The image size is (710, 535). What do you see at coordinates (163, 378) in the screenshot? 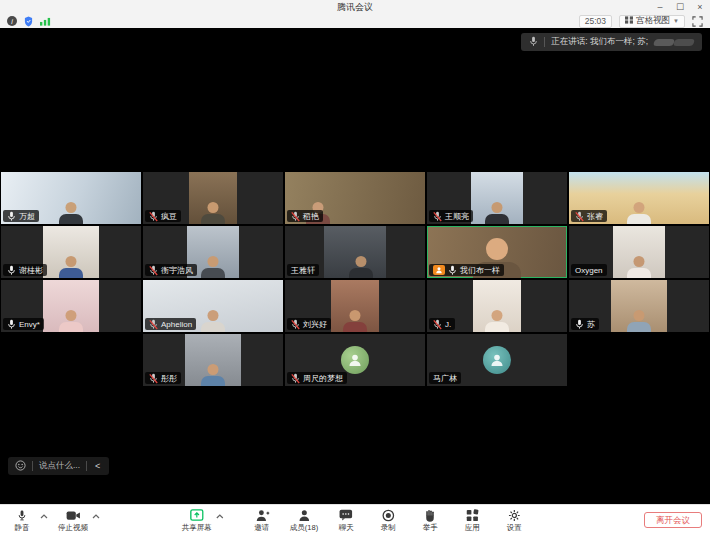
I see `participant-nameplate: 彤彤` at bounding box center [163, 378].